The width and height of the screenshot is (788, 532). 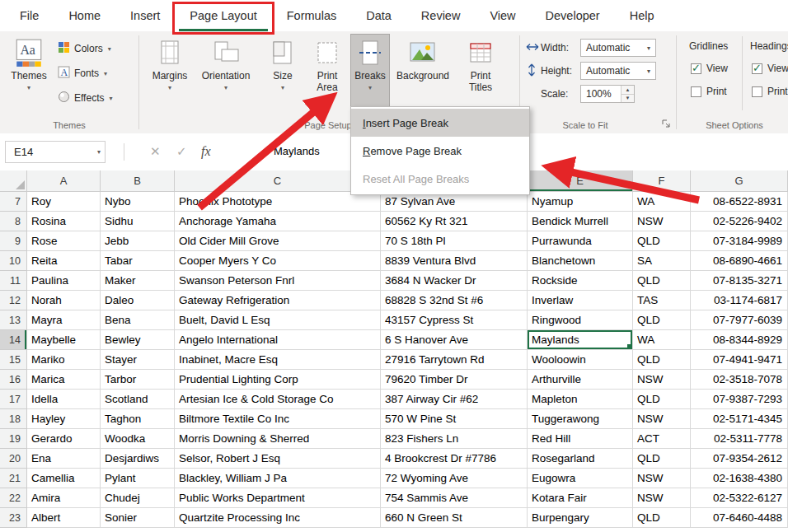 I want to click on grid-cell: Nybo, so click(x=138, y=202).